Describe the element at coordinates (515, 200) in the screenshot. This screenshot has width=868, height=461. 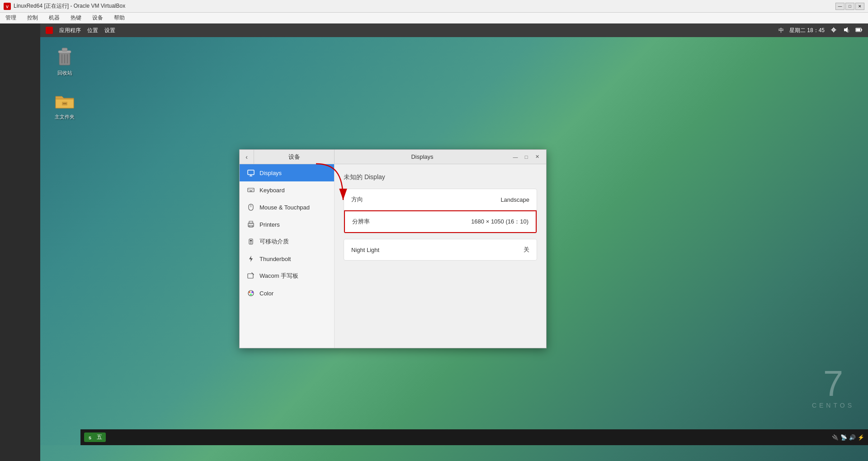
I see `orientation-value: Landscape` at that location.